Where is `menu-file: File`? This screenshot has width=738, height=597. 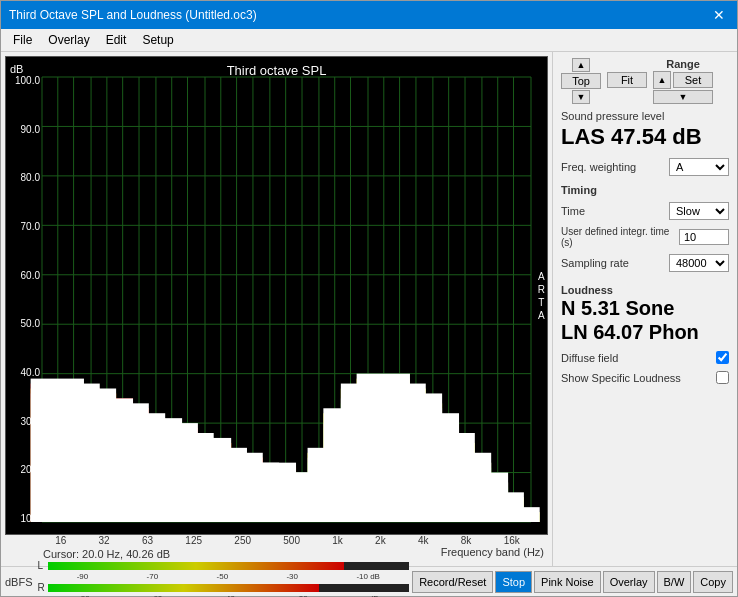 menu-file: File is located at coordinates (22, 40).